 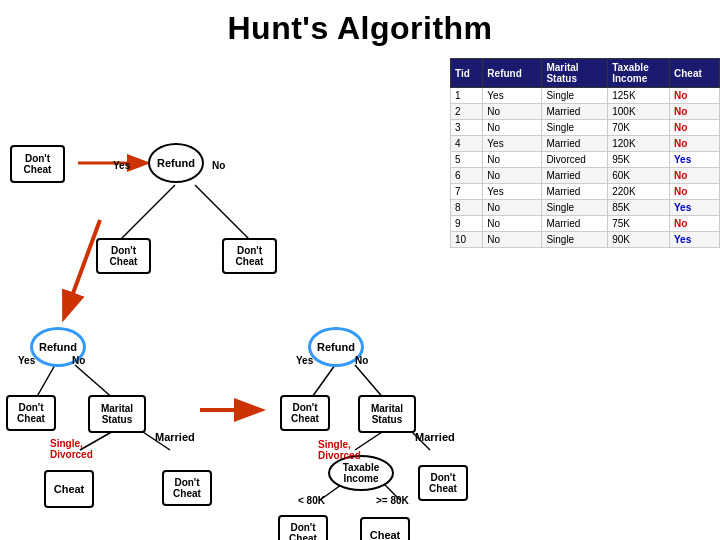 I want to click on cell-tid: 6, so click(x=467, y=176).